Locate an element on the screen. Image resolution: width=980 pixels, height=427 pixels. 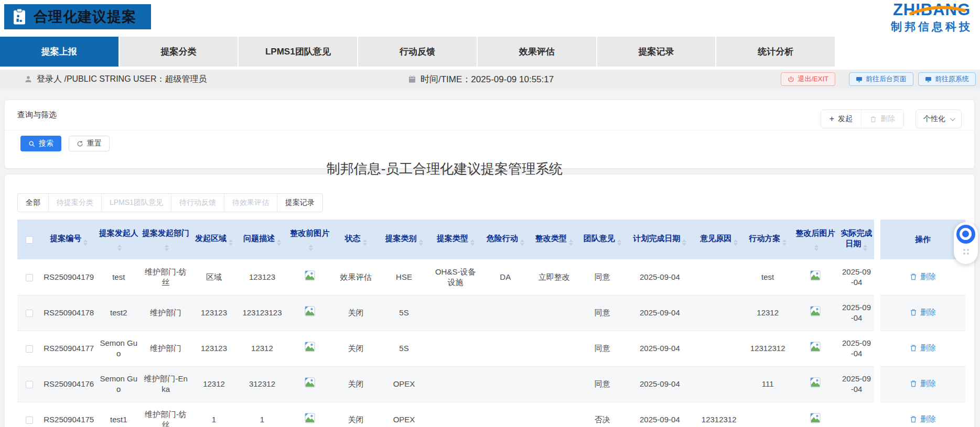
initiate-button: + 发起 is located at coordinates (841, 119).